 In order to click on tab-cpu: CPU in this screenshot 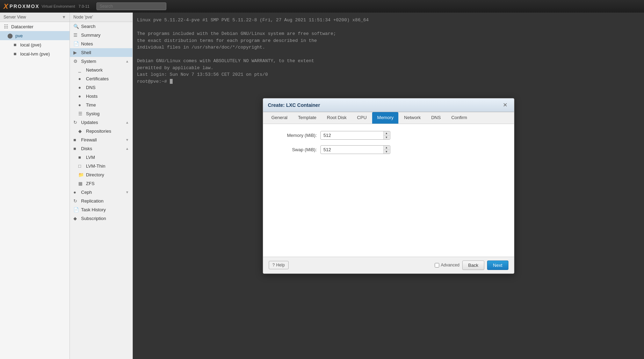, I will do `click(362, 118)`.